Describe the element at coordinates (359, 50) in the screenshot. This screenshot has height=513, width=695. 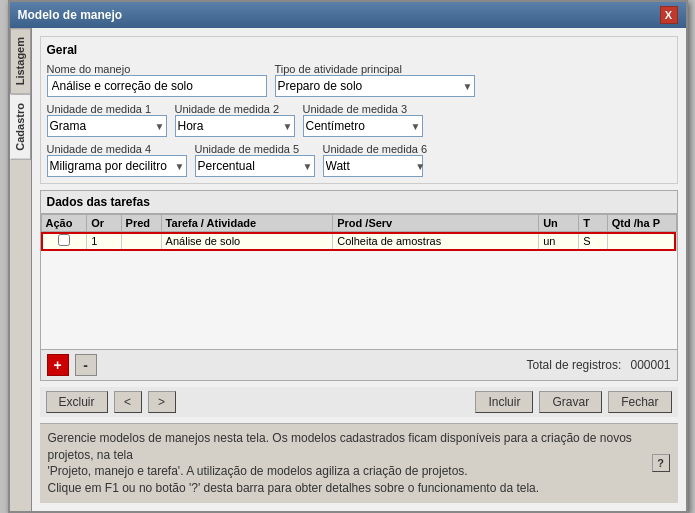
I see `geral-header: Geral` at that location.